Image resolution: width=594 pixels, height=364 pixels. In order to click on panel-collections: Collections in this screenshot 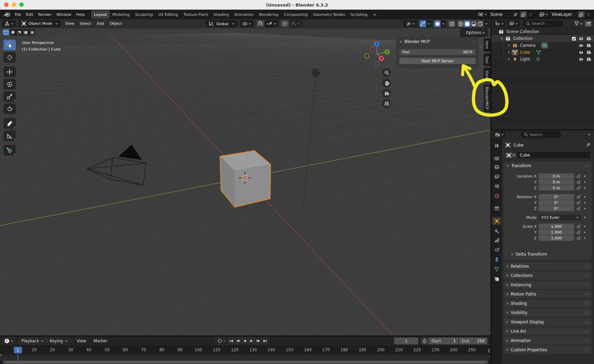, I will do `click(548, 276)`.